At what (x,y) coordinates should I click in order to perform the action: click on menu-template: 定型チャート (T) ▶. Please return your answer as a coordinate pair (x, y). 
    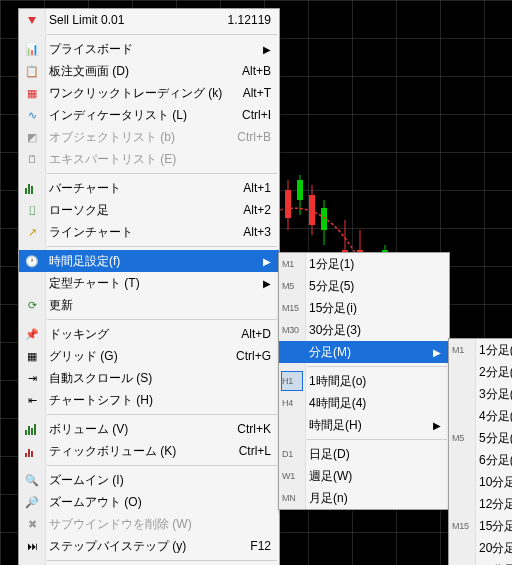
    Looking at the image, I should click on (149, 283).